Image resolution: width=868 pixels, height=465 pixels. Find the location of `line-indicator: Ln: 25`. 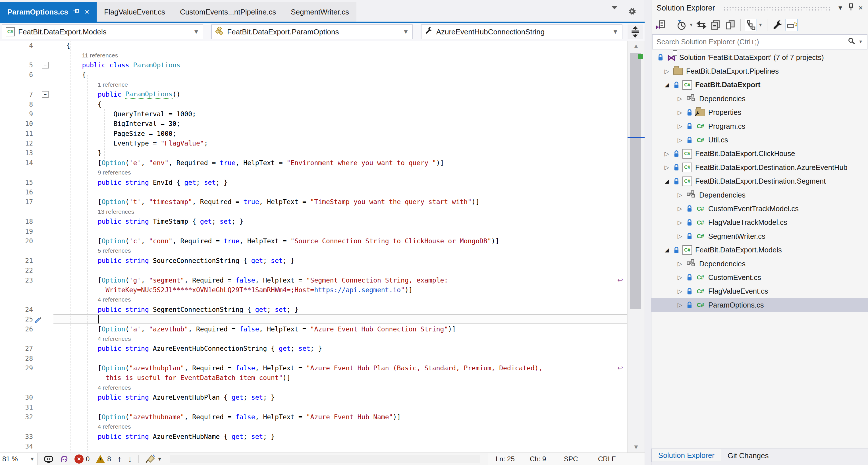

line-indicator: Ln: 25 is located at coordinates (505, 459).